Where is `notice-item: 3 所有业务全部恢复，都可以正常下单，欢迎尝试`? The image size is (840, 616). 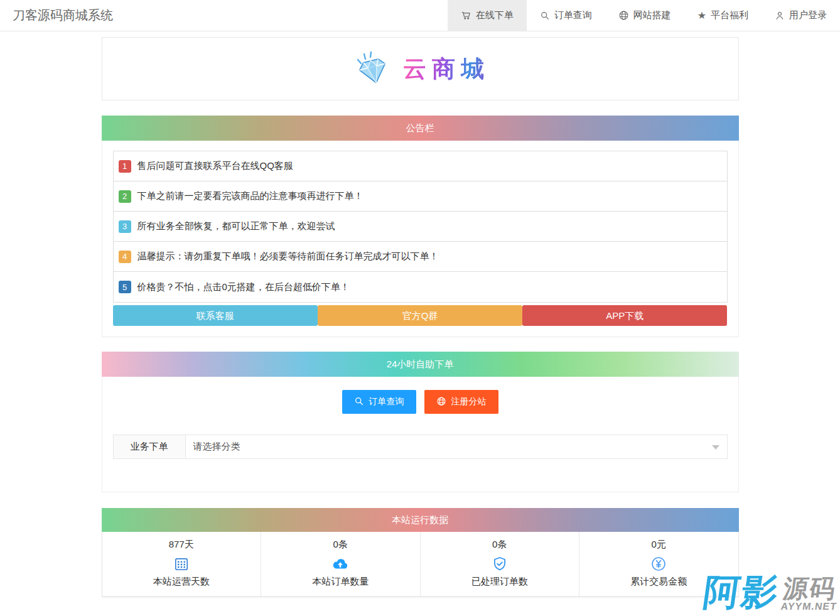 notice-item: 3 所有业务全部恢复，都可以正常下单，欢迎尝试 is located at coordinates (421, 227).